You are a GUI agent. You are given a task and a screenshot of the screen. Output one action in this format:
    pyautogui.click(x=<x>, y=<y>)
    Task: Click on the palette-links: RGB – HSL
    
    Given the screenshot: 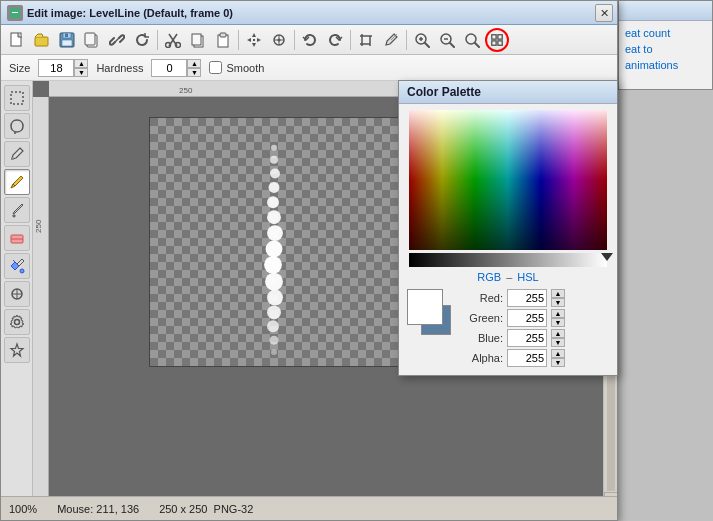 What is the action you would take?
    pyautogui.click(x=508, y=277)
    